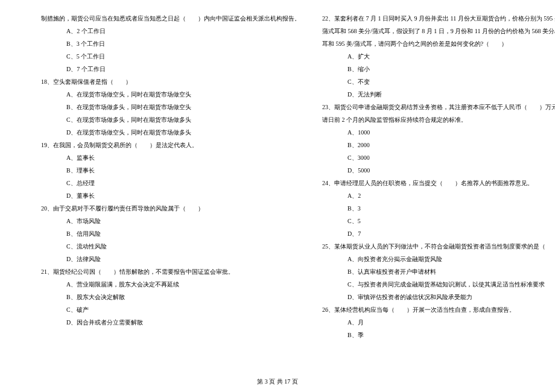 This screenshot has width=555, height=392. What do you see at coordinates (439, 297) in the screenshot?
I see `q25-option-d: D、审慎评估投资者的诚信状况和风险承受能力` at bounding box center [439, 297].